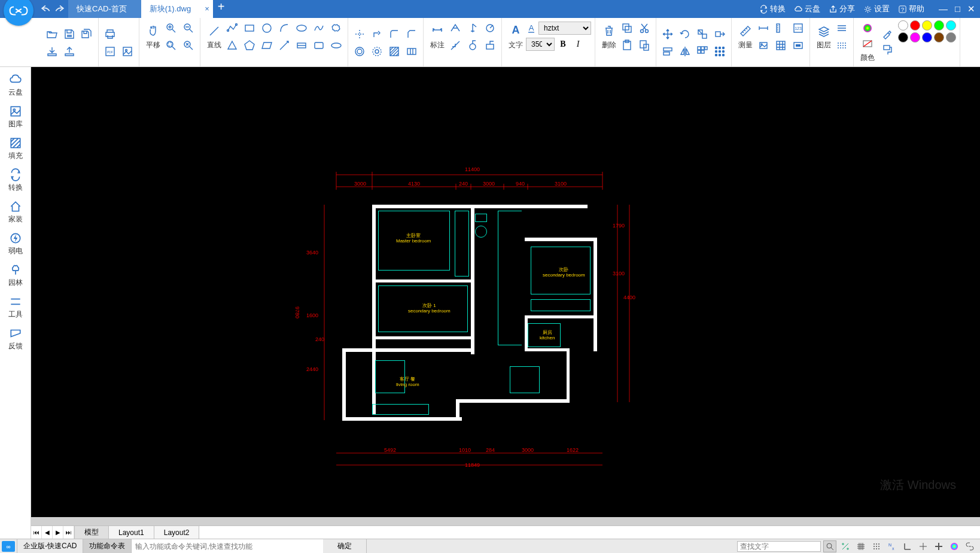 The height and width of the screenshot is (553, 980). What do you see at coordinates (455, 28) in the screenshot?
I see `dim1-icon` at bounding box center [455, 28].